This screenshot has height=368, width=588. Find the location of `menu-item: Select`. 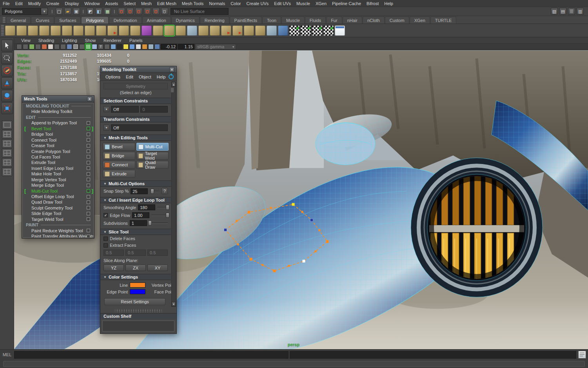

menu-item: Select is located at coordinates (129, 4).